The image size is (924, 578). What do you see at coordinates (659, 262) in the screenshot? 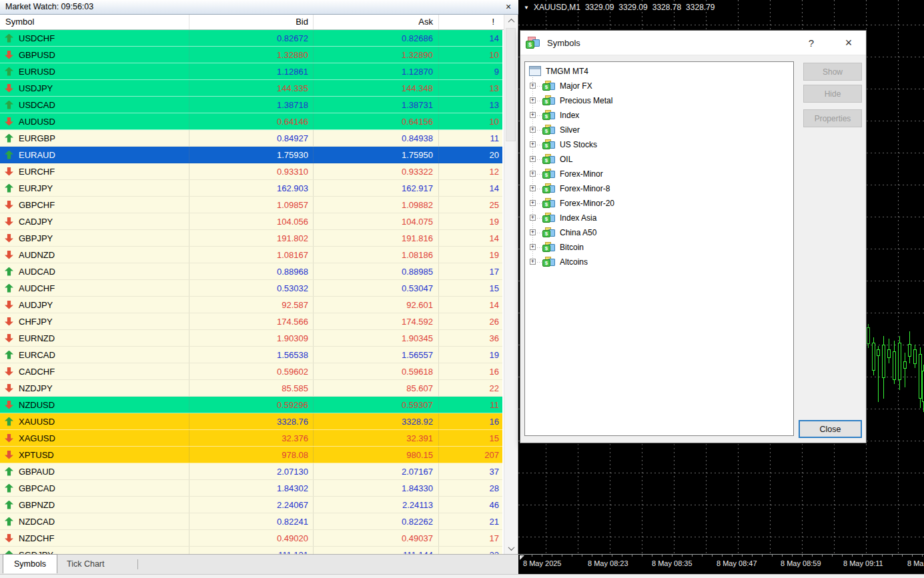
I see `tree-item-altcoins: +$Altcoins` at bounding box center [659, 262].